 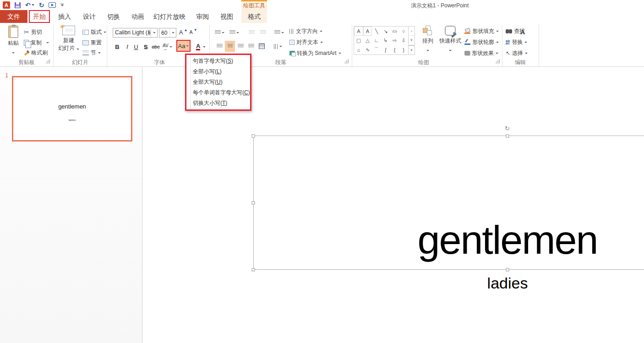 I want to click on shape-arc: ⌒, so click(x=377, y=50).